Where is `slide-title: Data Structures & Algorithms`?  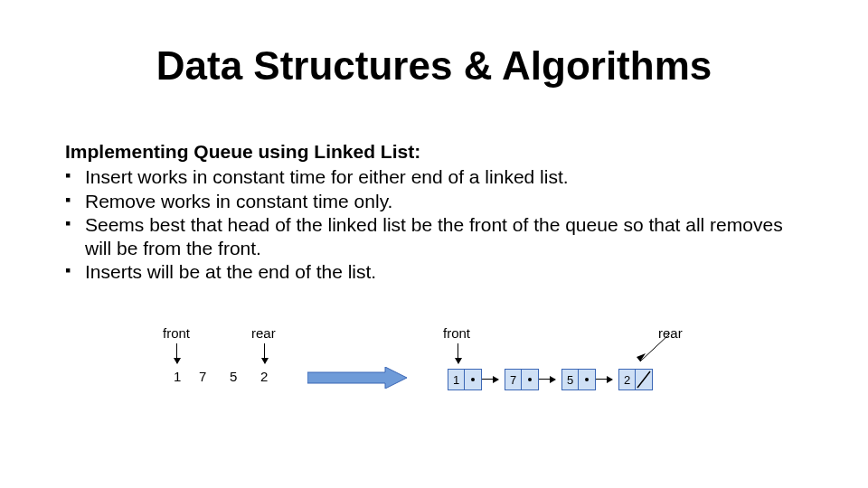
slide-title: Data Structures & Algorithms is located at coordinates (434, 66).